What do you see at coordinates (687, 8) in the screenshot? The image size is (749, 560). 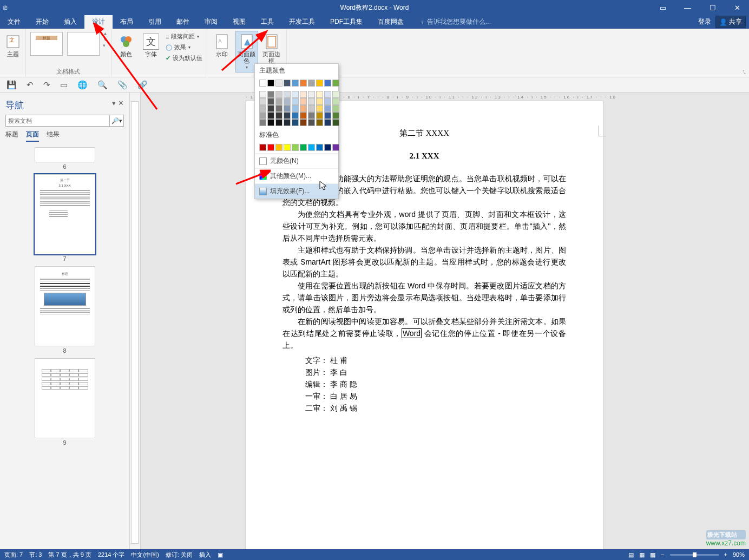 I see `minimize-button: —` at bounding box center [687, 8].